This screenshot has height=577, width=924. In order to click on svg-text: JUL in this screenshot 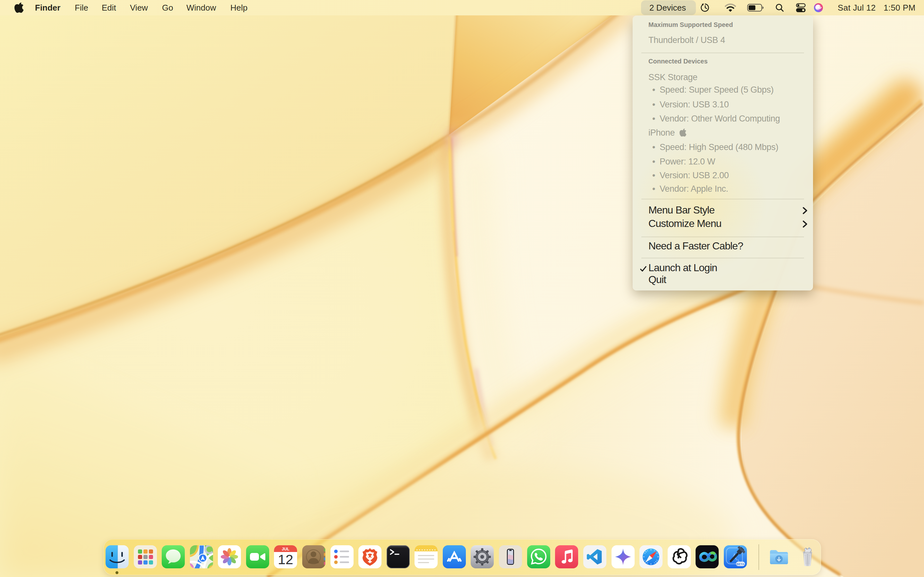, I will do `click(286, 549)`.